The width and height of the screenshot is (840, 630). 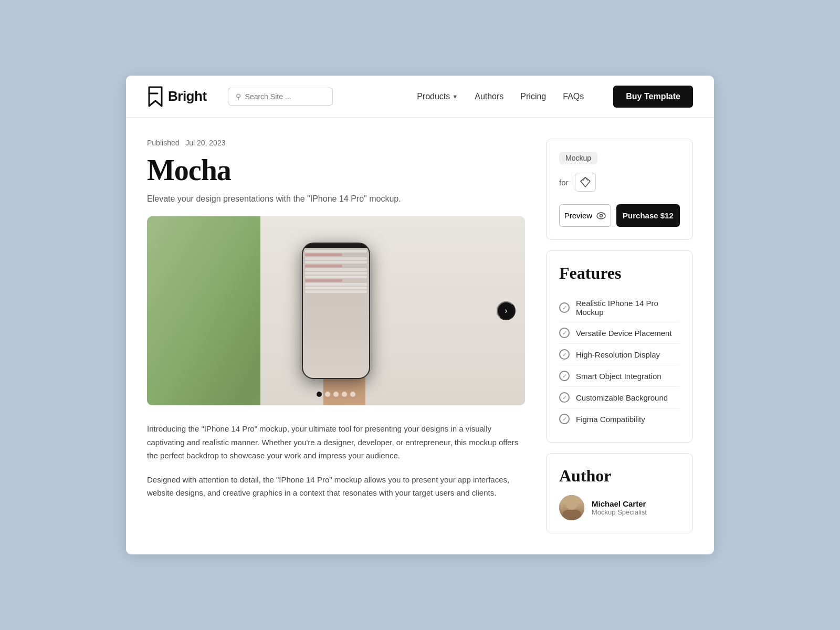 What do you see at coordinates (620, 508) in the screenshot?
I see `author-row: Michael Carter Mockup Specialist` at bounding box center [620, 508].